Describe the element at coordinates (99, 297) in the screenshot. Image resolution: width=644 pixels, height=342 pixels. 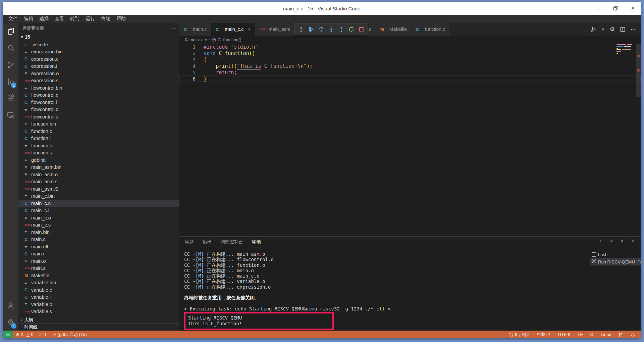
I see `file-row: Cvariable.i` at that location.